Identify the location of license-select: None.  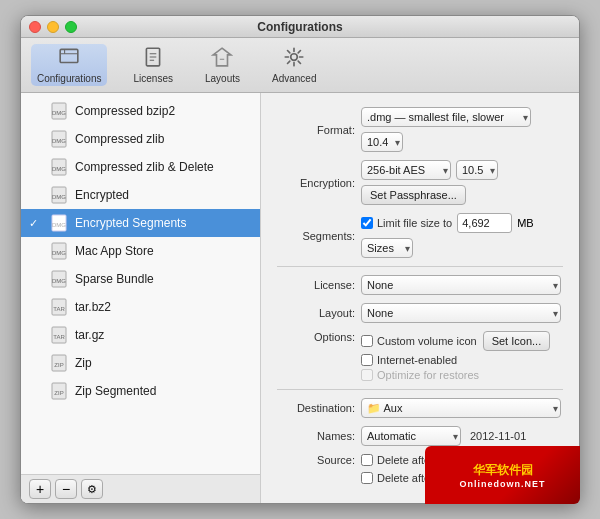
(461, 285).